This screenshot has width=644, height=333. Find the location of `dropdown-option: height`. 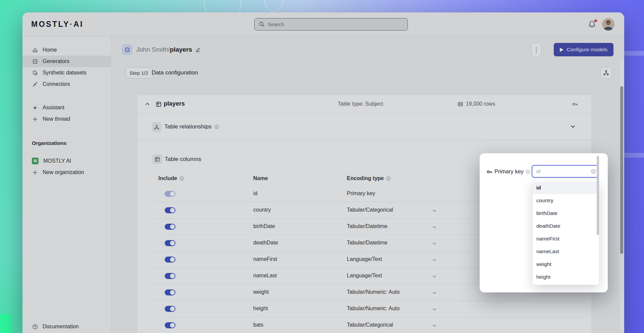

dropdown-option: height is located at coordinates (566, 277).